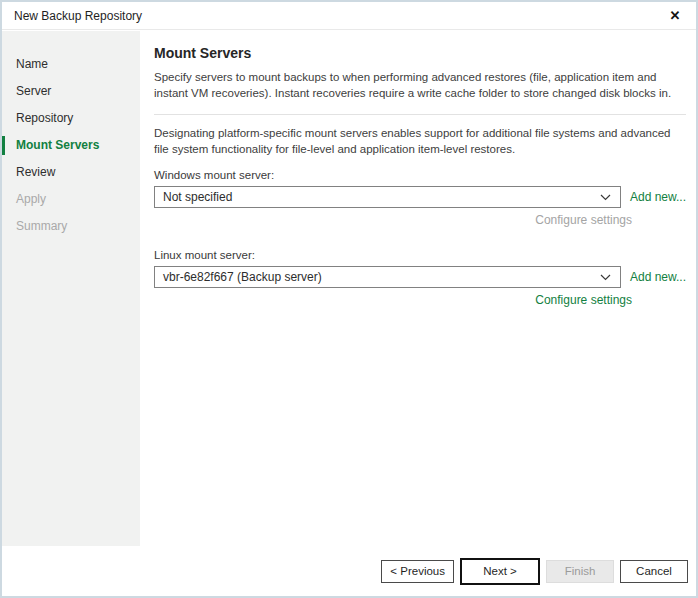 This screenshot has width=698, height=598. I want to click on windows-configure-settings-link: Configure settings, so click(393, 220).